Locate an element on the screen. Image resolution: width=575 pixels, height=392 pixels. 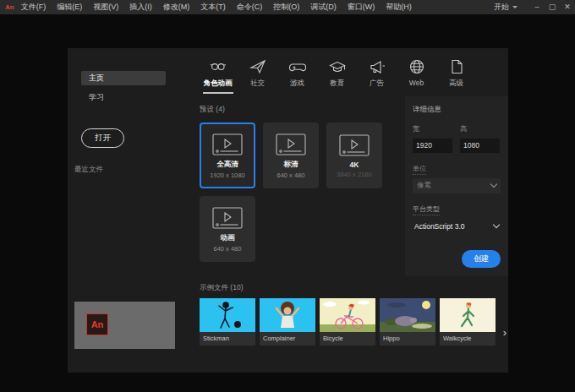
minimize-button: – is located at coordinates (537, 7).